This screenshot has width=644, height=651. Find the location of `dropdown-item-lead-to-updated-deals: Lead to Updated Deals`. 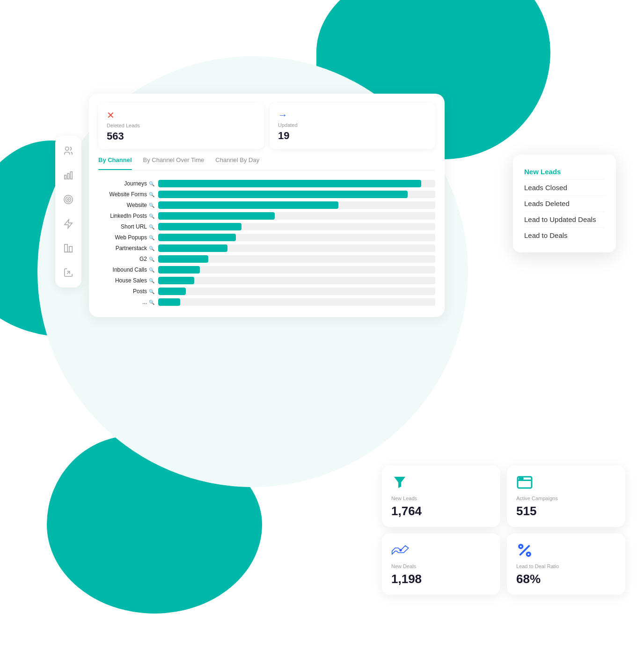

dropdown-item-lead-to-updated-deals: Lead to Updated Deals is located at coordinates (564, 220).